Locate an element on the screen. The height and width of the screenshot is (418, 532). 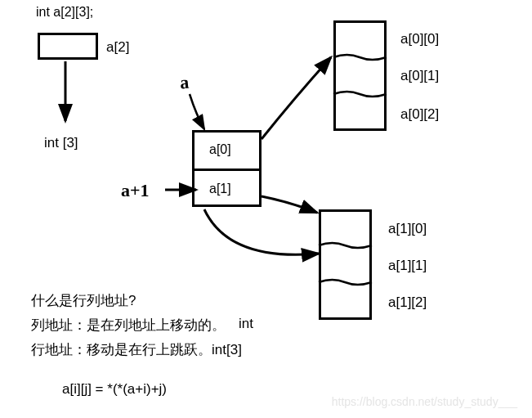
label-a11: a[1][1] is located at coordinates (407, 266).